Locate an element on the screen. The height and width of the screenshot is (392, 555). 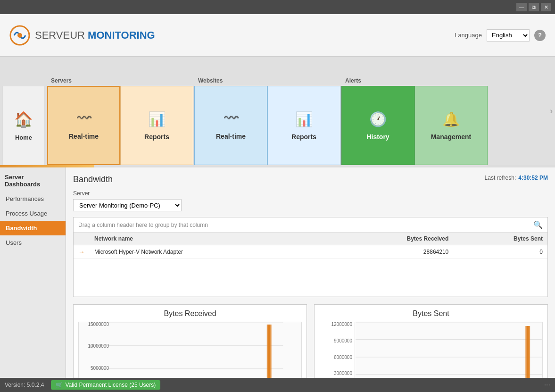
refresh-info: Last refresh: 4:30:52 PM is located at coordinates (516, 178).